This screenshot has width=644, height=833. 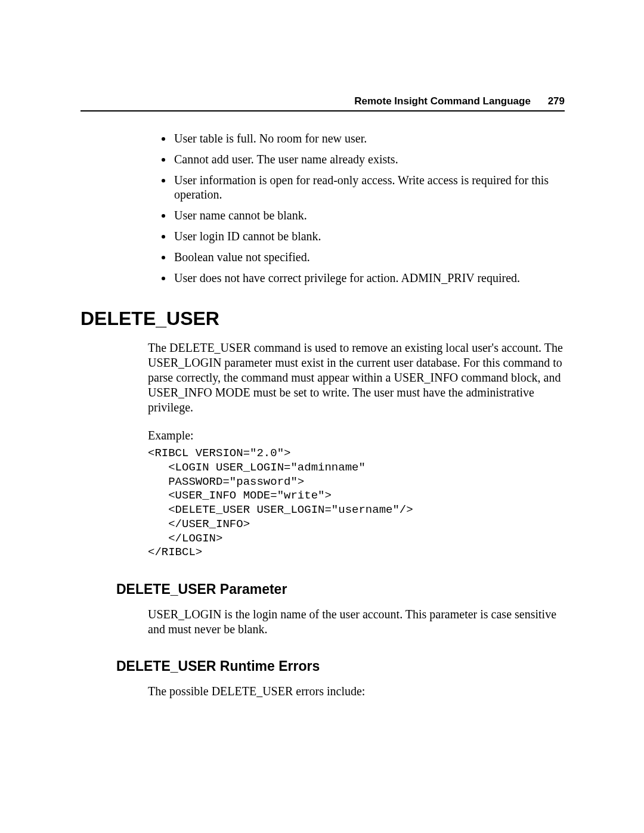 What do you see at coordinates (357, 208) in the screenshot?
I see `error-list: User table is full. No room for new user…` at bounding box center [357, 208].